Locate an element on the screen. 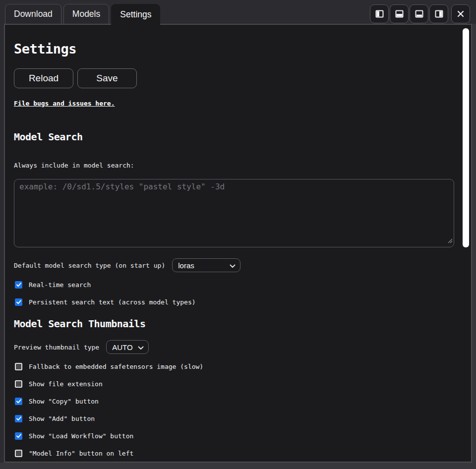 This screenshot has height=469, width=476. show-copy-button-checkbox is located at coordinates (19, 402).